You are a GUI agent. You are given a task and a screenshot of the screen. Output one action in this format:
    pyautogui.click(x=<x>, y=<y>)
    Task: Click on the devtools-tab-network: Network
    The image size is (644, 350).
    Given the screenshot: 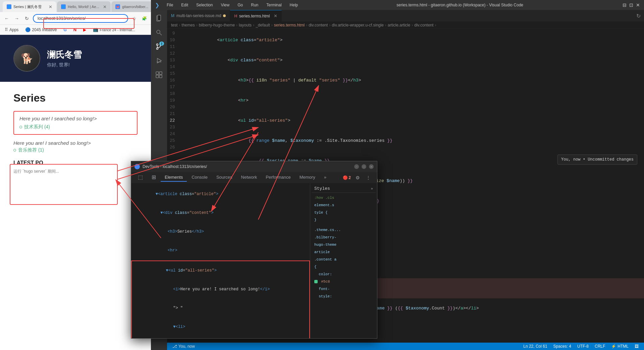 What is the action you would take?
    pyautogui.click(x=249, y=178)
    